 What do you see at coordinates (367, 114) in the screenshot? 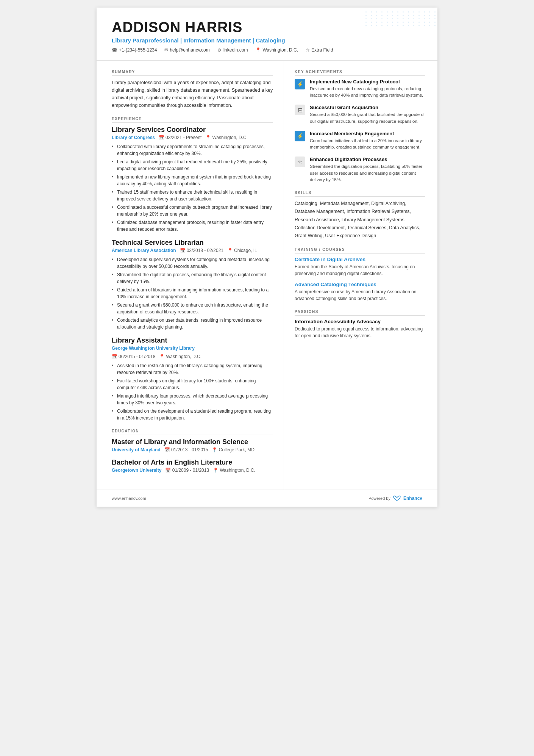
I see `achievement-2-body: Successful Grant Acquisition Secured a $…` at bounding box center [367, 114].